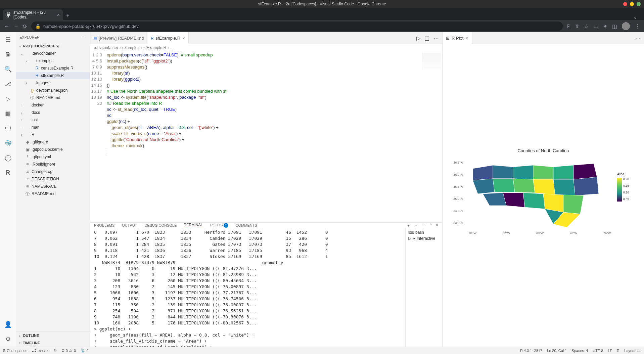  I want to click on breadcrumb: .devcontainer › examples › sfExample.R ›…, so click(266, 48).